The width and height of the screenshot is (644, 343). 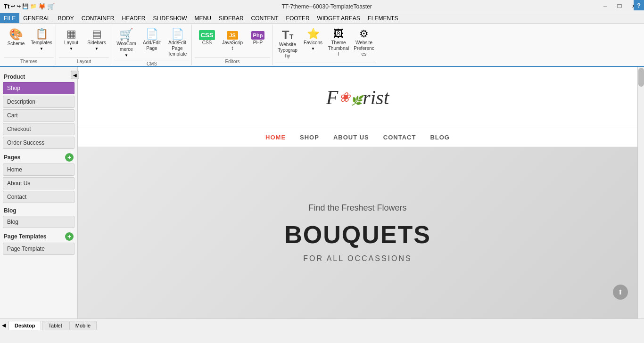 I want to click on layout-button: ▦ Layout ▼, so click(x=71, y=41).